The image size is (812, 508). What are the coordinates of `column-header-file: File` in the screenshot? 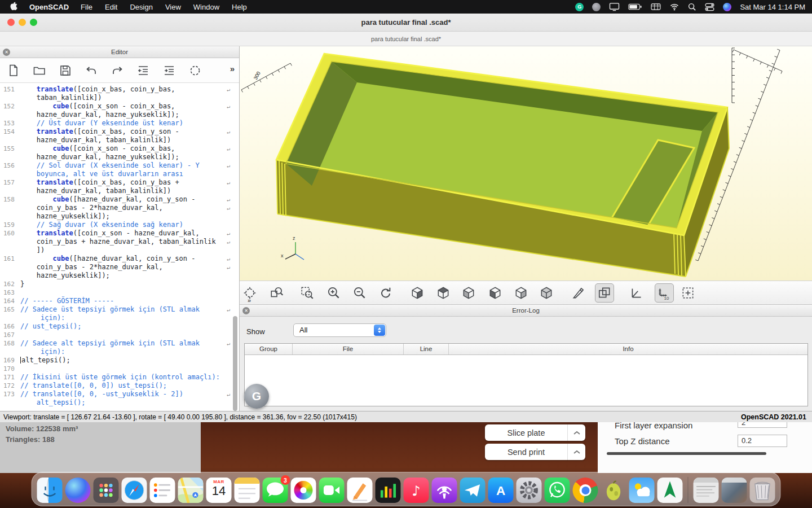 It's located at (348, 349).